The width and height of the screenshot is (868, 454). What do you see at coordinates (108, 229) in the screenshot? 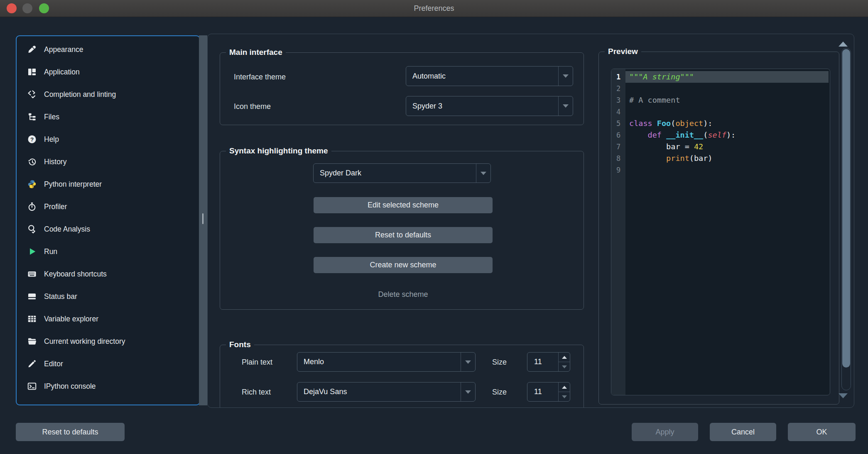
I see `sidebar-item-code-analysis: Code Analysis` at bounding box center [108, 229].